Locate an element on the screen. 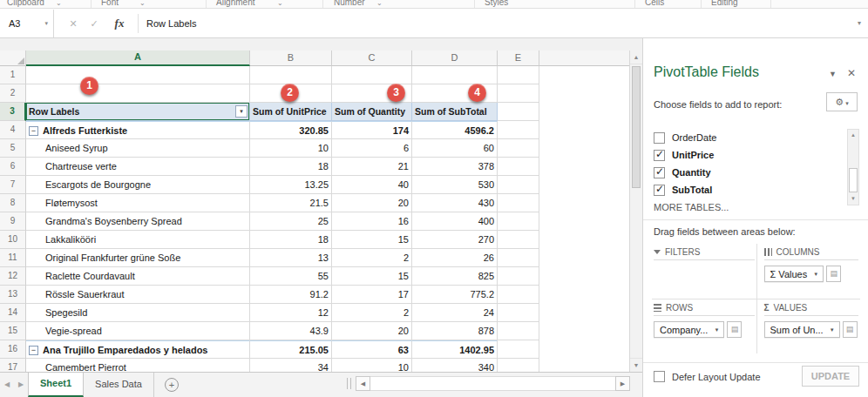  pivot-value-cell: 34 is located at coordinates (291, 366).